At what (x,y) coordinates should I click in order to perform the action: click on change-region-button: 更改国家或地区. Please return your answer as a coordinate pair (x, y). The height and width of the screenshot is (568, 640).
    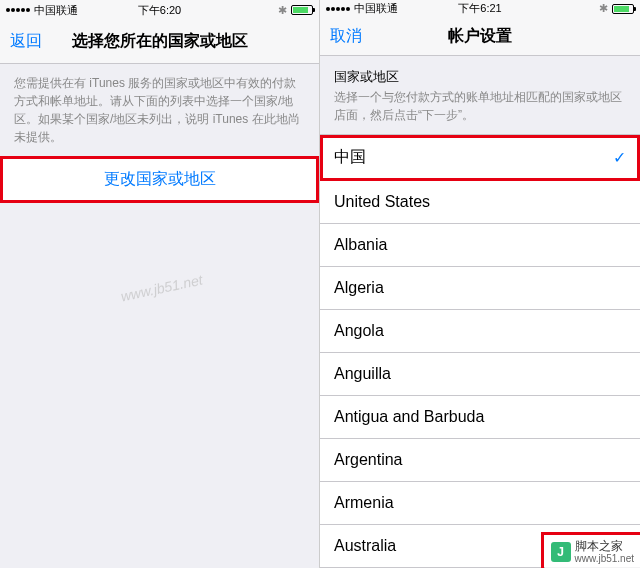
    Looking at the image, I should click on (160, 180).